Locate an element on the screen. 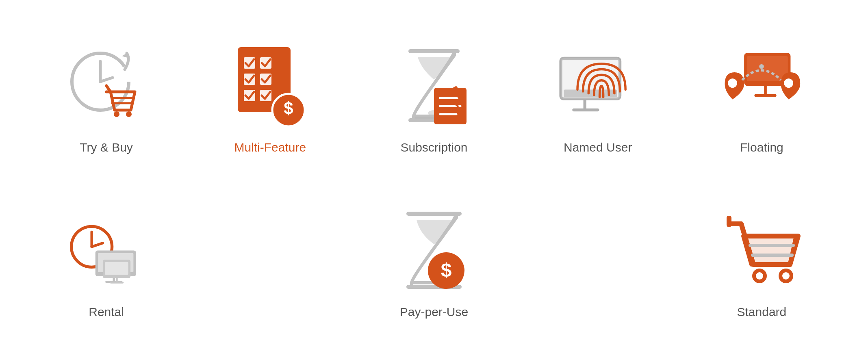  subscription-icon is located at coordinates (434, 88).